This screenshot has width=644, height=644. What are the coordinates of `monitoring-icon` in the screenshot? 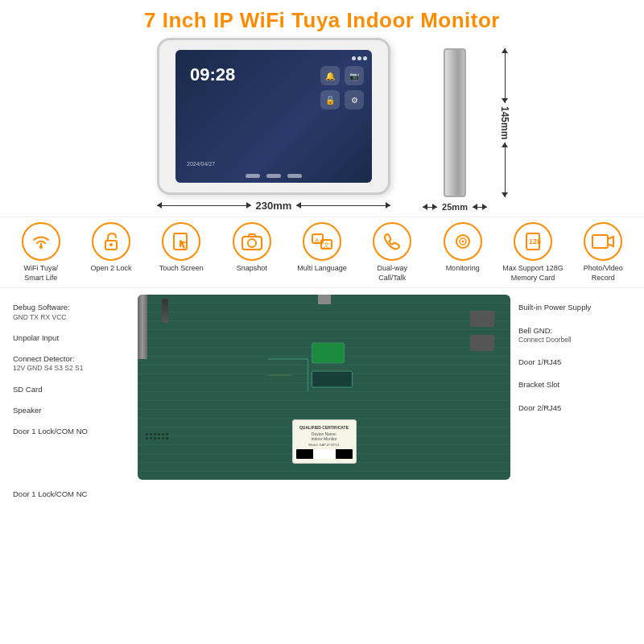 It's located at (463, 242).